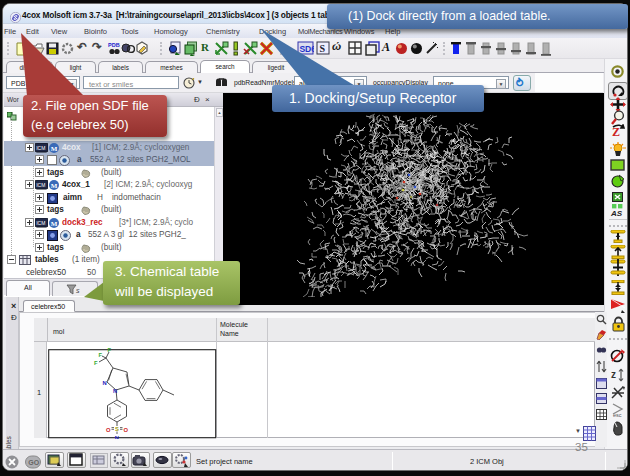 The height and width of the screenshot is (476, 630). Describe the element at coordinates (618, 415) in the screenshot. I see `svg-text: esc` at that location.